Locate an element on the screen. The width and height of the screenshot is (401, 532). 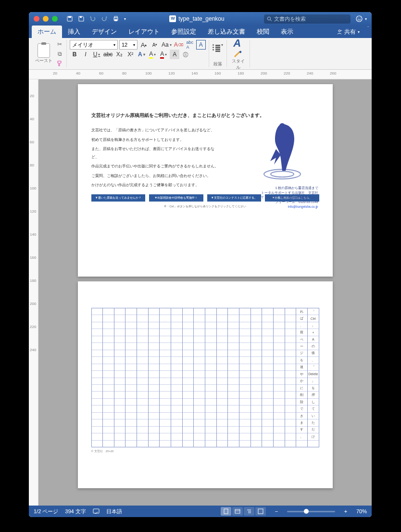
subscript-button: X₂ is located at coordinates (119, 54).